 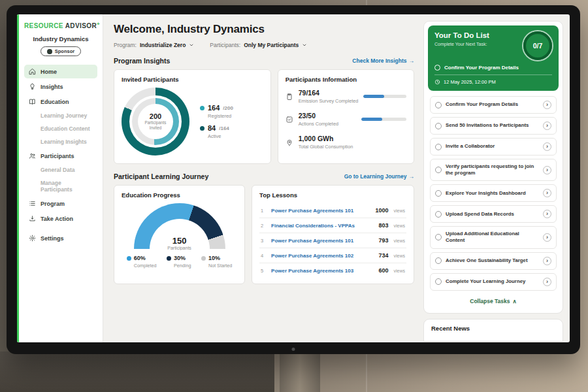 What do you see at coordinates (203, 108) in the screenshot?
I see `legend-dot` at bounding box center [203, 108].